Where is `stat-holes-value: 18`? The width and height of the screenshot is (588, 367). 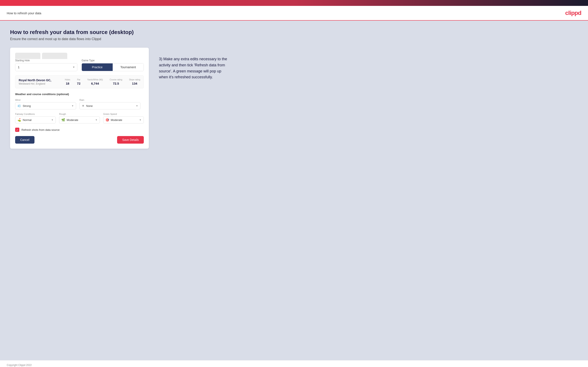
stat-holes-value: 18 is located at coordinates (68, 83).